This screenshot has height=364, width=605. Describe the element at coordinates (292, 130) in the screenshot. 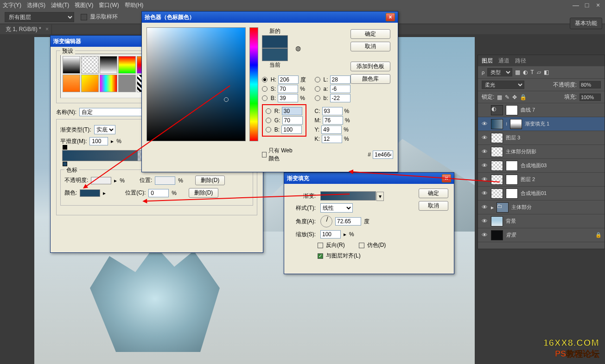

I see `input-b2` at that location.